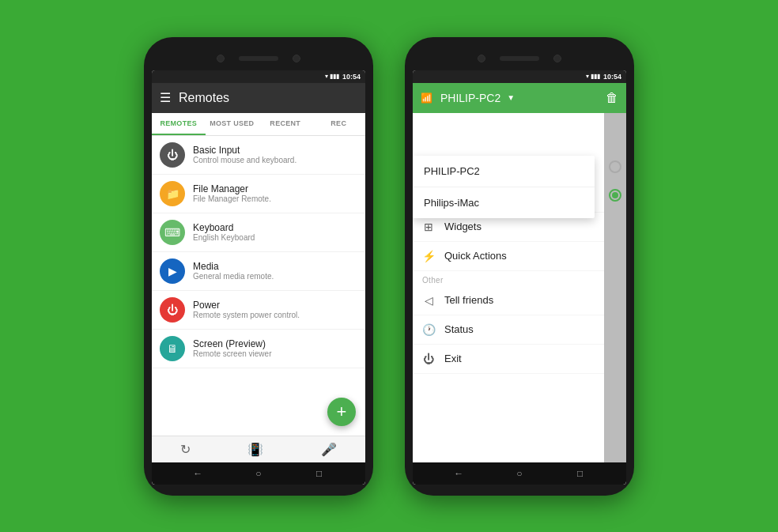 The width and height of the screenshot is (778, 532). What do you see at coordinates (508, 278) in the screenshot?
I see `other-section-label: Other` at bounding box center [508, 278].